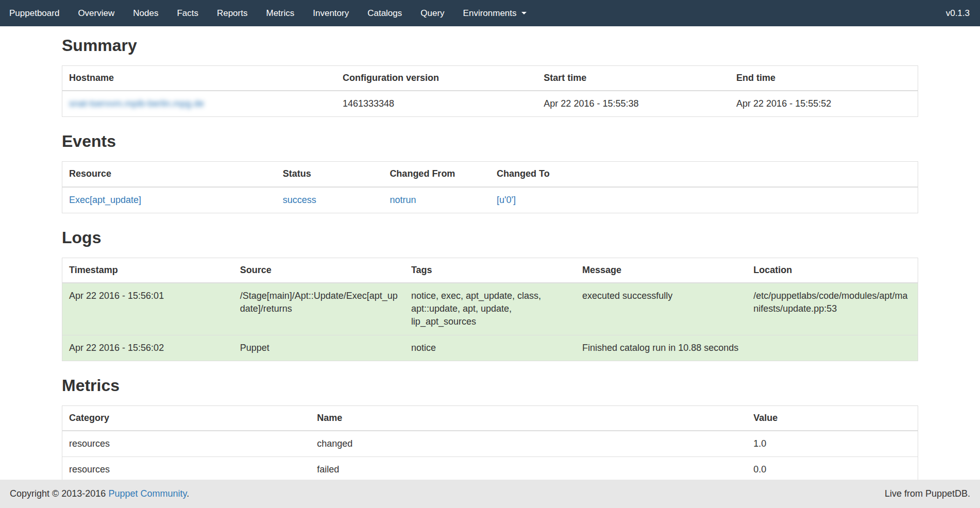 This screenshot has height=508, width=980. Describe the element at coordinates (832, 348) in the screenshot. I see `log-location-cell` at that location.